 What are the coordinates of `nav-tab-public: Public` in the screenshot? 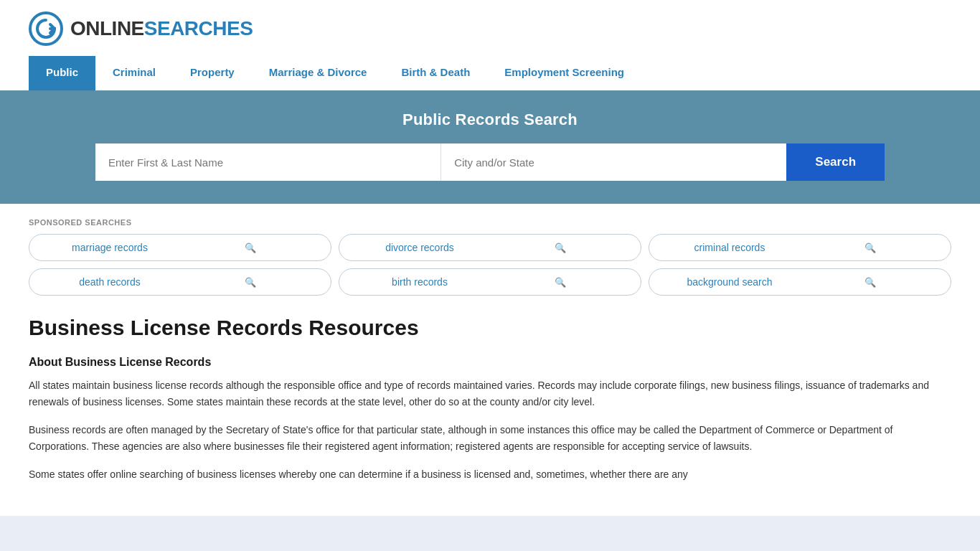 It's located at (62, 73).